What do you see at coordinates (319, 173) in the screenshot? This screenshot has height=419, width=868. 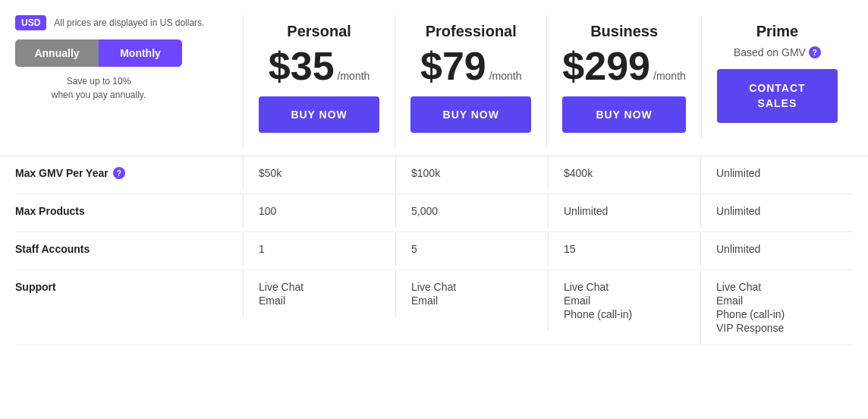 I see `feature-gmv-personal: $50k` at bounding box center [319, 173].